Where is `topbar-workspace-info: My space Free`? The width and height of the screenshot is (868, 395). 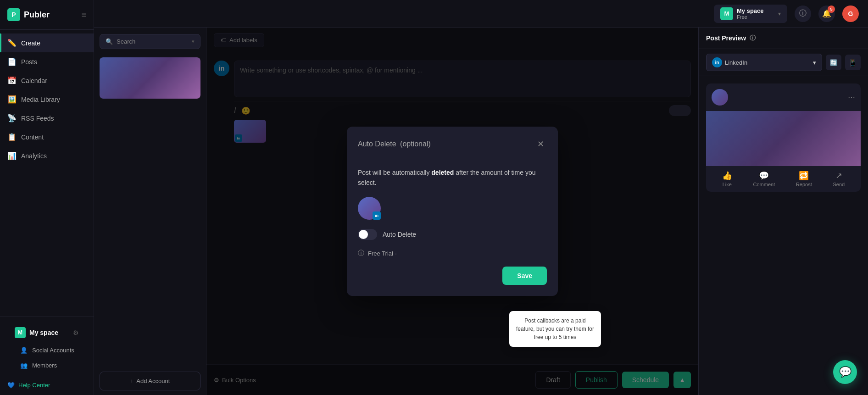
topbar-workspace-info: My space Free is located at coordinates (756, 14).